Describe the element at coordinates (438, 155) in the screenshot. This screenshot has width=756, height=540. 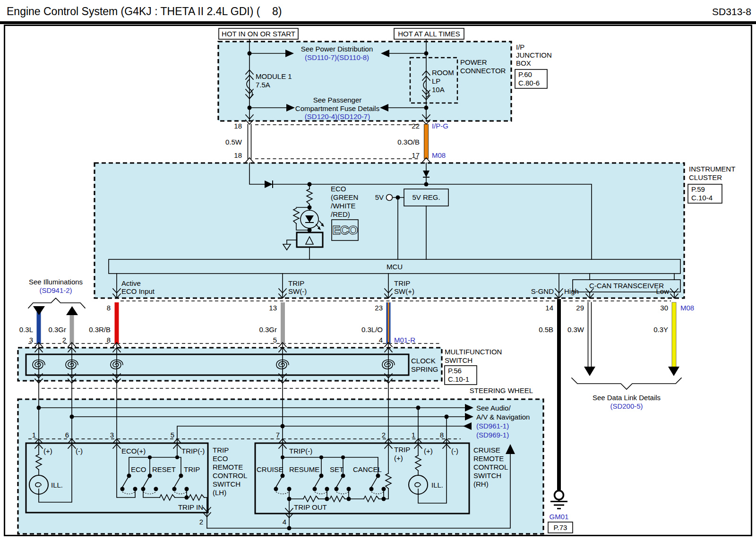
I see `connector-id: M08` at that location.